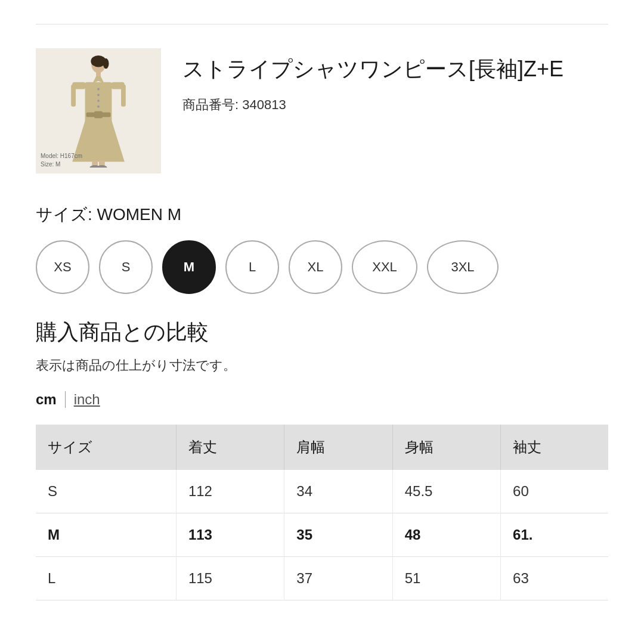 This screenshot has width=644, height=644. Describe the element at coordinates (446, 491) in the screenshot. I see `cell-width-s: 45.5` at that location.